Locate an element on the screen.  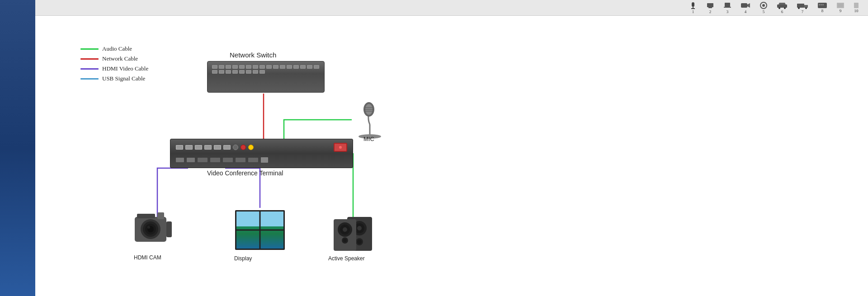
icon-label-4: 4 is located at coordinates (746, 12).